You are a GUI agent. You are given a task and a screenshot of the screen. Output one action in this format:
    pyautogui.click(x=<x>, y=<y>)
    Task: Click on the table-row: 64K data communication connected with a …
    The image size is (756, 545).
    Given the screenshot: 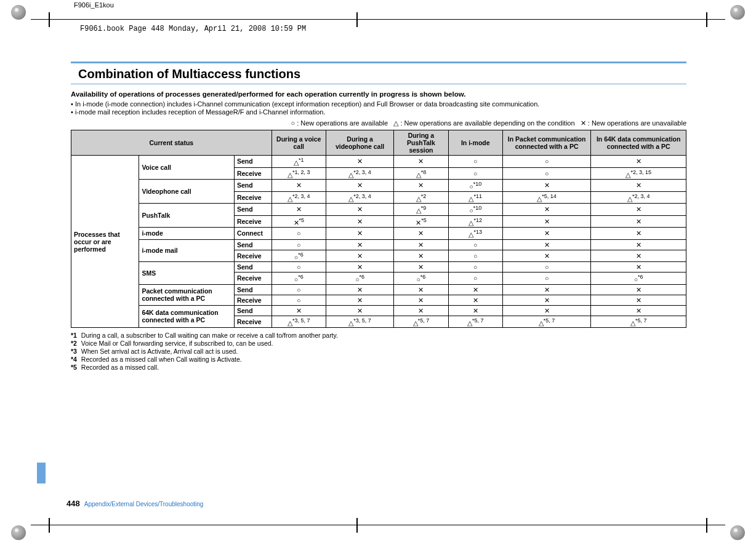 What is the action you would take?
    pyautogui.click(x=379, y=310)
    